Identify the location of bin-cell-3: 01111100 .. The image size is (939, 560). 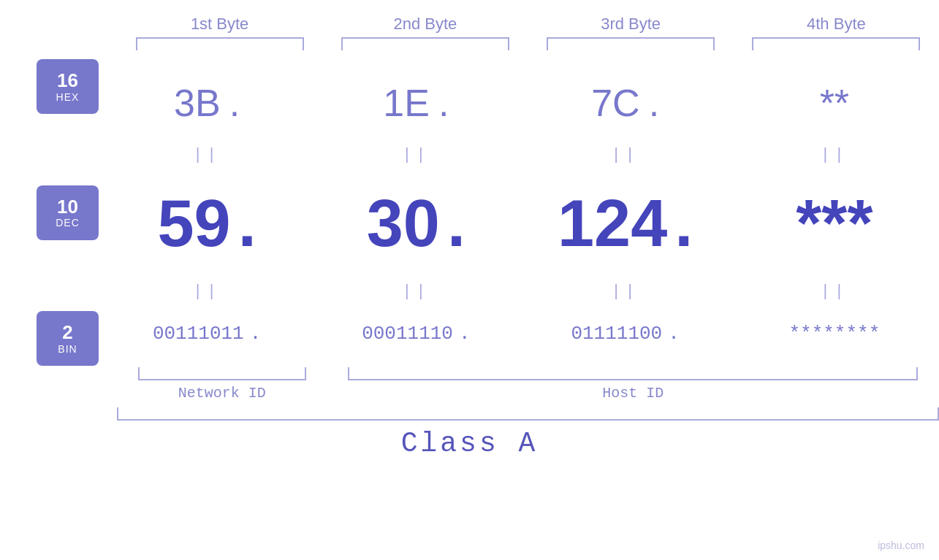
(626, 334).